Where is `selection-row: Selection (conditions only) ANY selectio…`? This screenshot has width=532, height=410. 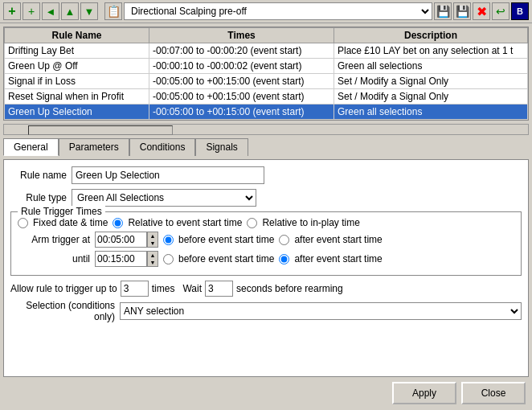
selection-row: Selection (conditions only) ANY selectio… is located at coordinates (266, 311).